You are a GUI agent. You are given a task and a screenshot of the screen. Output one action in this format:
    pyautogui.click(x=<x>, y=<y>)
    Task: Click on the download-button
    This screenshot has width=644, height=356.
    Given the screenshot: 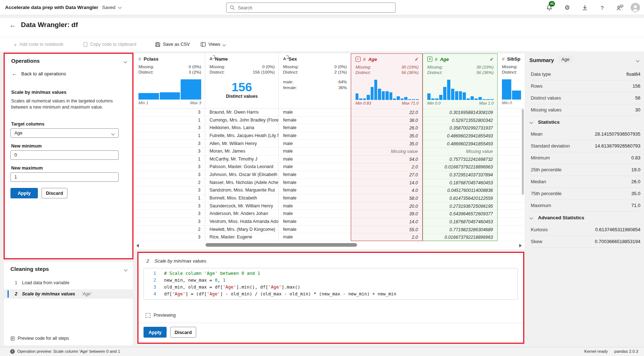 What is the action you would take?
    pyautogui.click(x=585, y=8)
    